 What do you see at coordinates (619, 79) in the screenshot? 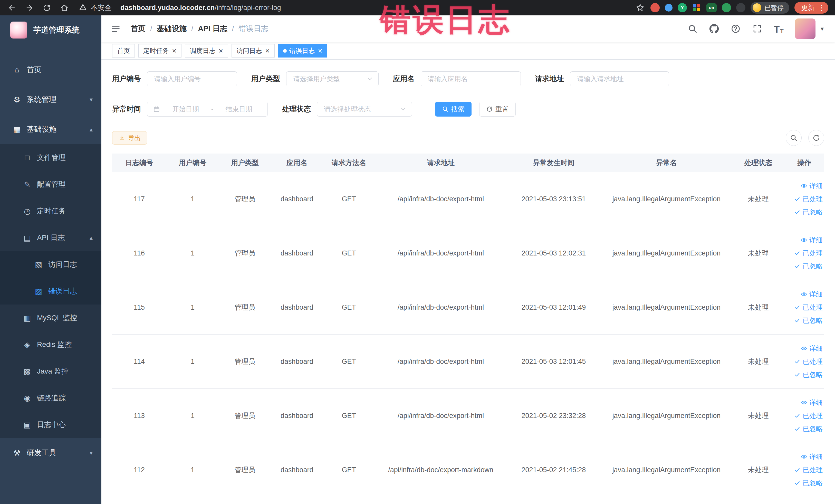
I see `request-url-input` at bounding box center [619, 79].